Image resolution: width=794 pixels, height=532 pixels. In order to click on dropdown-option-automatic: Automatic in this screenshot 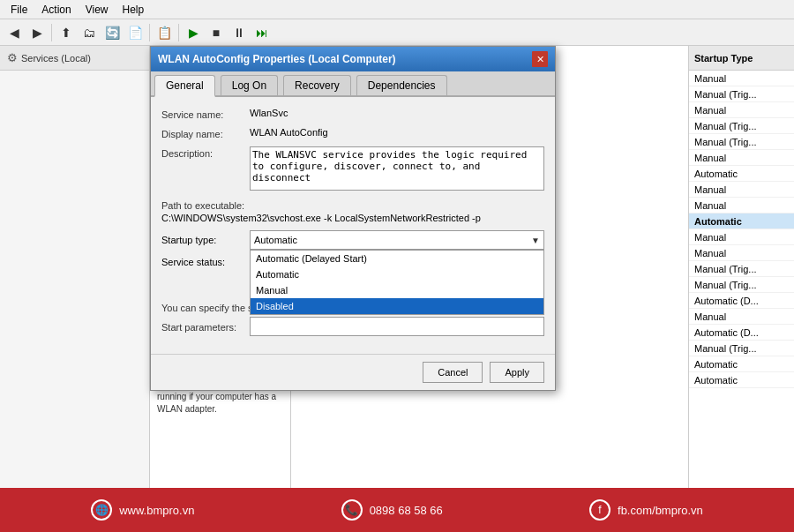, I will do `click(397, 274)`.